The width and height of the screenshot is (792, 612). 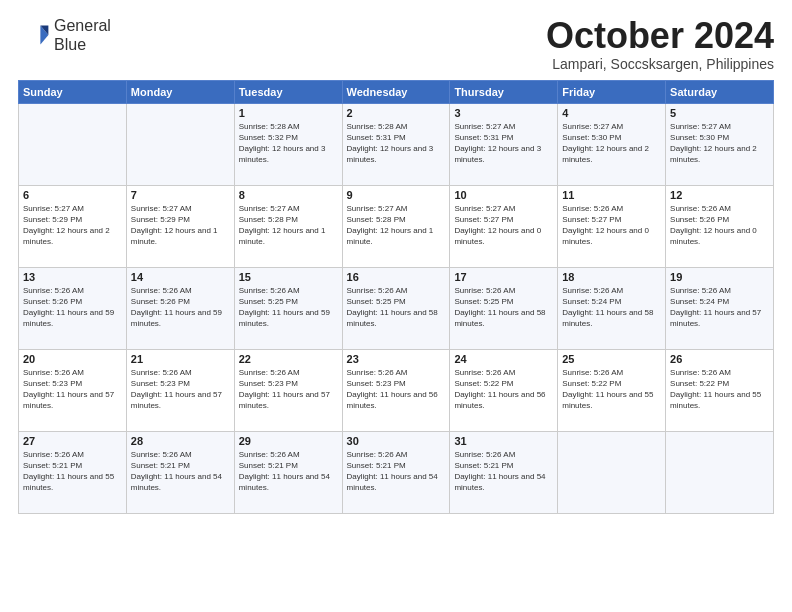 What do you see at coordinates (288, 277) in the screenshot?
I see `day-number: 15` at bounding box center [288, 277].